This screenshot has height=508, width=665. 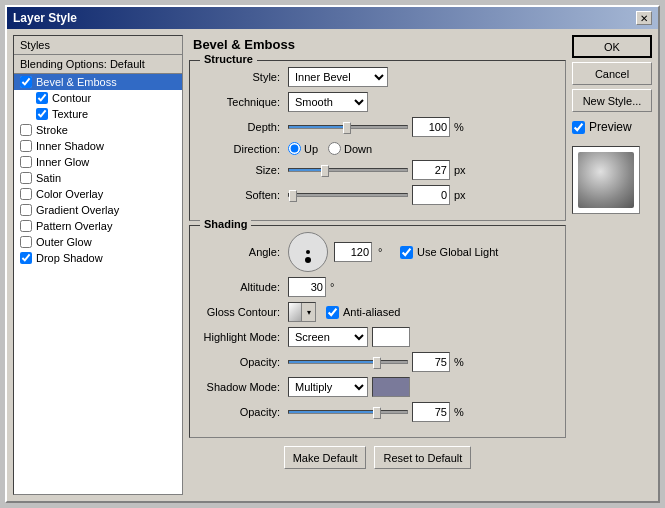 What do you see at coordinates (338, 77) in the screenshot?
I see `style-select: Inner Bevel Outer Bevel Emboss Pillow Em…` at bounding box center [338, 77].